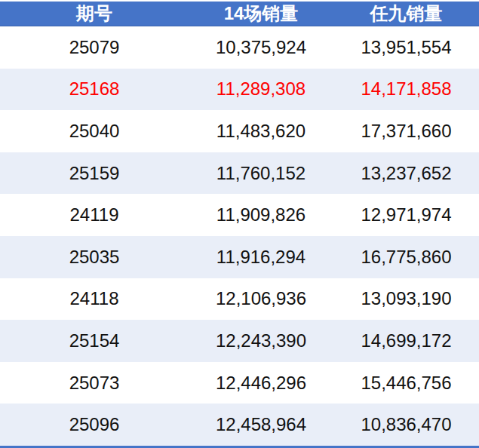 The width and height of the screenshot is (479, 448). What do you see at coordinates (261, 48) in the screenshot?
I see `sales14-cell: 10,375,924` at bounding box center [261, 48].